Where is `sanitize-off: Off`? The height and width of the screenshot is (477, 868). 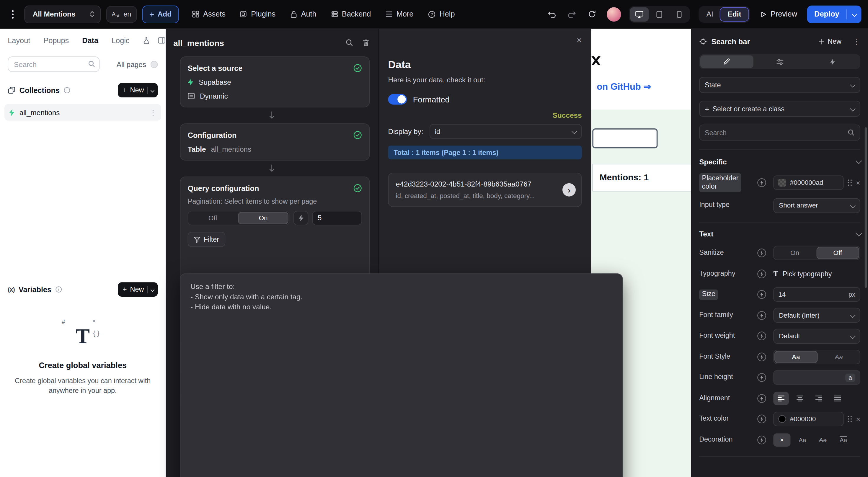 sanitize-off: Off is located at coordinates (838, 253).